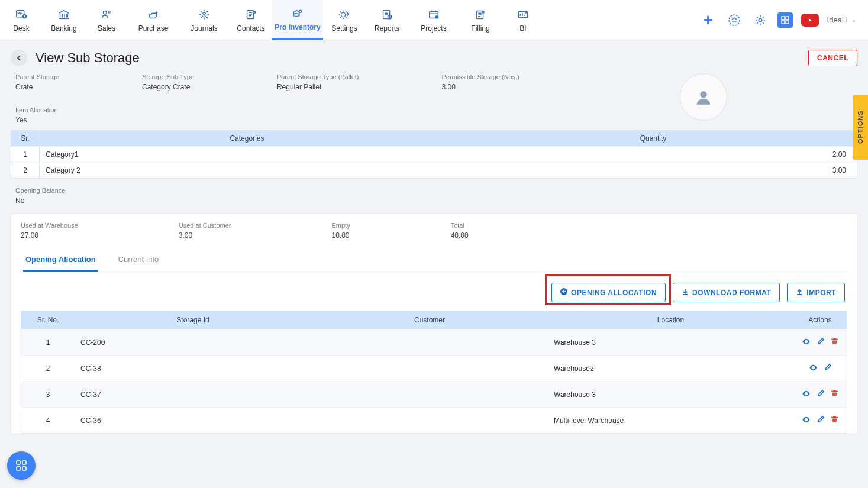 The width and height of the screenshot is (868, 488). What do you see at coordinates (21, 28) in the screenshot?
I see `nav-label: Desk` at bounding box center [21, 28].